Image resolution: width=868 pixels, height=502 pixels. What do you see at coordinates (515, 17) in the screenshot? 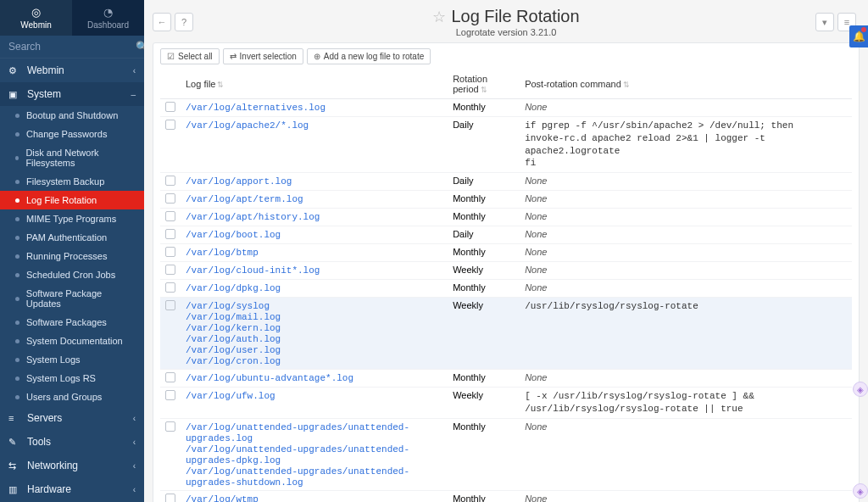
I see `page-title: Log File Rotation` at bounding box center [515, 17].